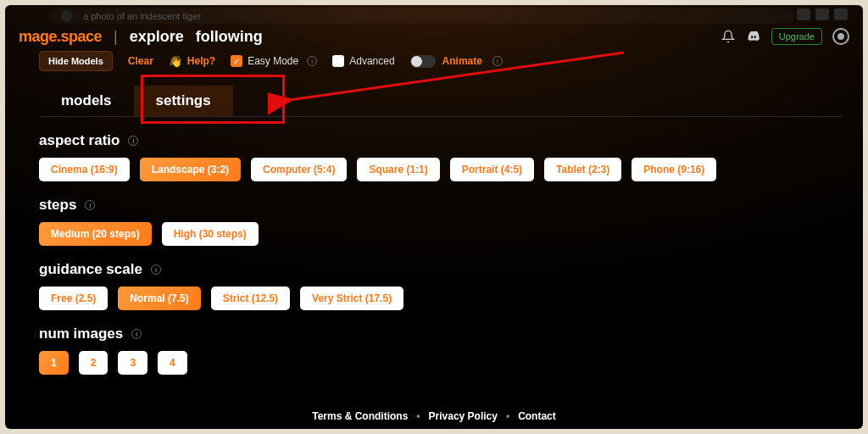  What do you see at coordinates (537, 416) in the screenshot?
I see `footer-contact: Contact` at bounding box center [537, 416].